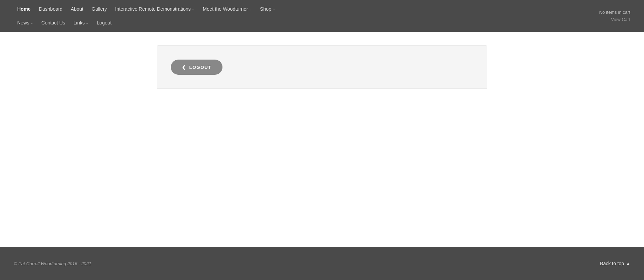  I want to click on nav-item-news: News ⌄, so click(25, 23).